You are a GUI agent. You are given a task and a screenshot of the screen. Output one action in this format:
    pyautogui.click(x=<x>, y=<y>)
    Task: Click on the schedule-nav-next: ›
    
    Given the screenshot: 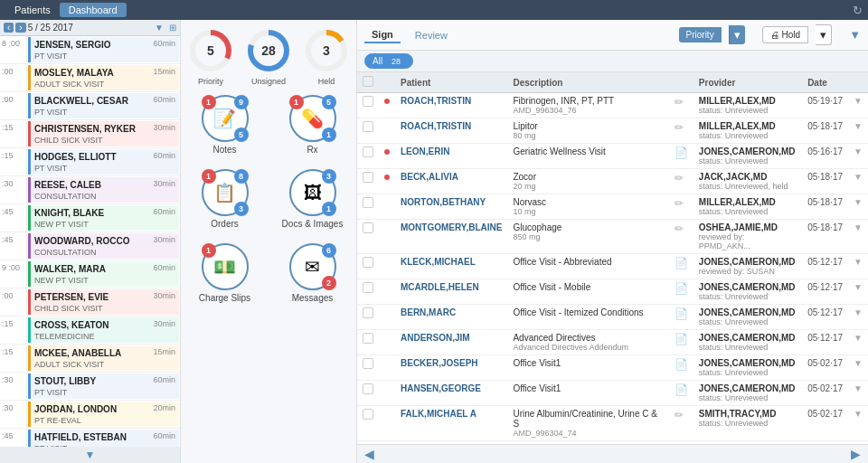 What is the action you would take?
    pyautogui.click(x=20, y=27)
    